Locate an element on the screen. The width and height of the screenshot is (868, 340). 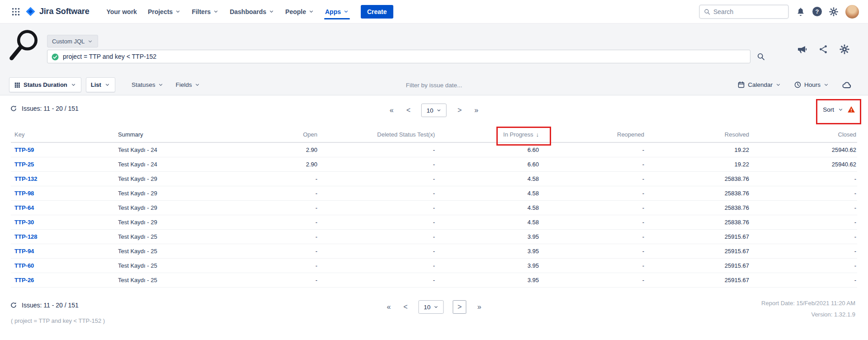
jira-diamond-icon is located at coordinates (31, 12).